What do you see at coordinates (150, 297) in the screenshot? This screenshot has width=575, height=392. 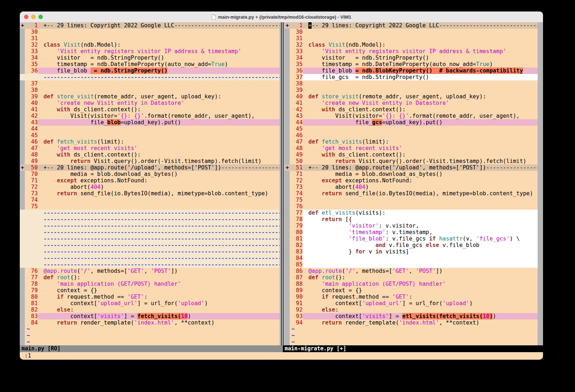 I see `code-line: 80 if request.method == 'GET':` at bounding box center [150, 297].